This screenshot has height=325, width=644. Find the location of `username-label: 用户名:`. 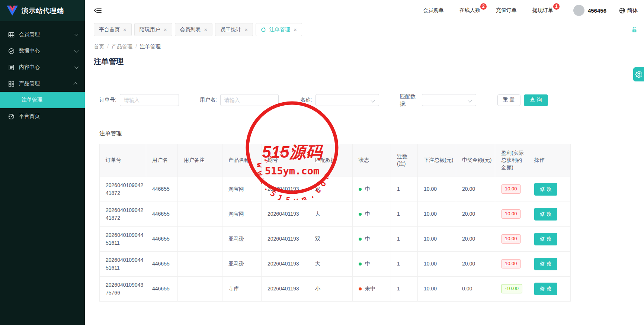

username-label: 用户名: is located at coordinates (208, 100).